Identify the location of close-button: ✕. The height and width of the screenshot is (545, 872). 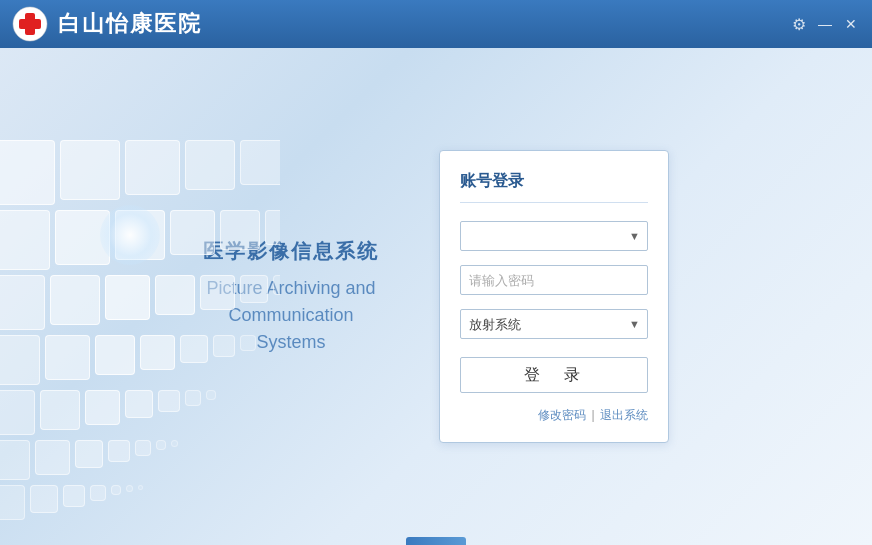
(851, 24).